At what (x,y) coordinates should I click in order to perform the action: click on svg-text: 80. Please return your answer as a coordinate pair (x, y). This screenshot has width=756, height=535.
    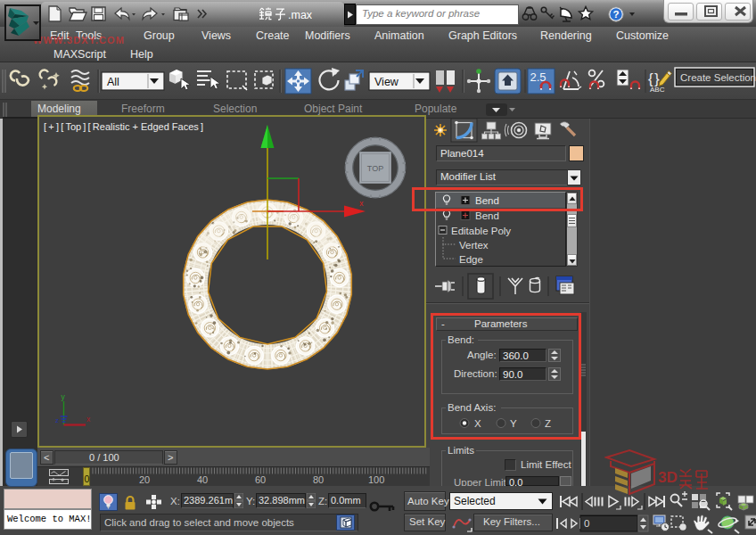
    Looking at the image, I should click on (318, 480).